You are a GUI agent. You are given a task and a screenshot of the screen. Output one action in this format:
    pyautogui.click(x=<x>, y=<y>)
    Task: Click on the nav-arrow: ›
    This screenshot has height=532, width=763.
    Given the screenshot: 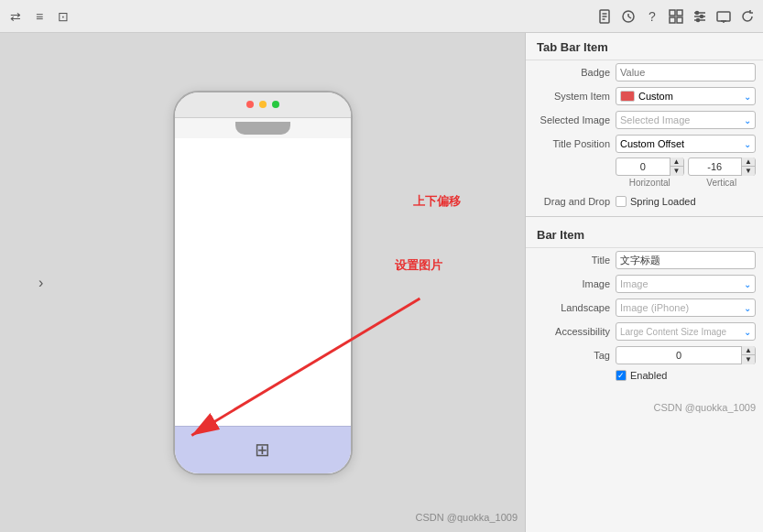 What is the action you would take?
    pyautogui.click(x=40, y=283)
    